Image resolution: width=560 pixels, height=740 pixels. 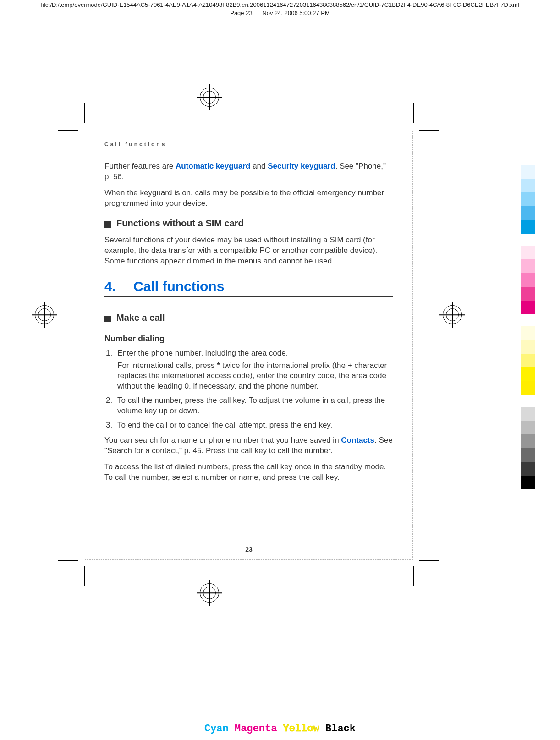 What do you see at coordinates (110, 286) in the screenshot?
I see `chapter-number: 4.` at bounding box center [110, 286].